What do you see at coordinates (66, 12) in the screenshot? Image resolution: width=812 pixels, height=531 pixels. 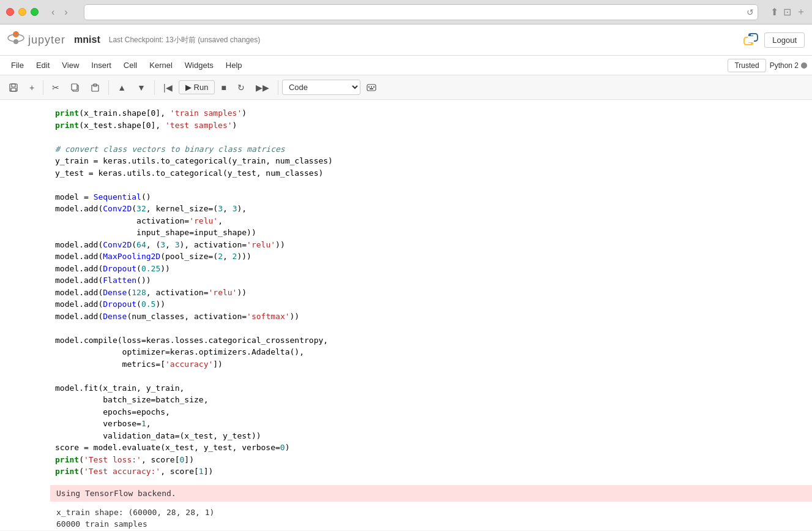 I see `forward-button: ›` at bounding box center [66, 12].